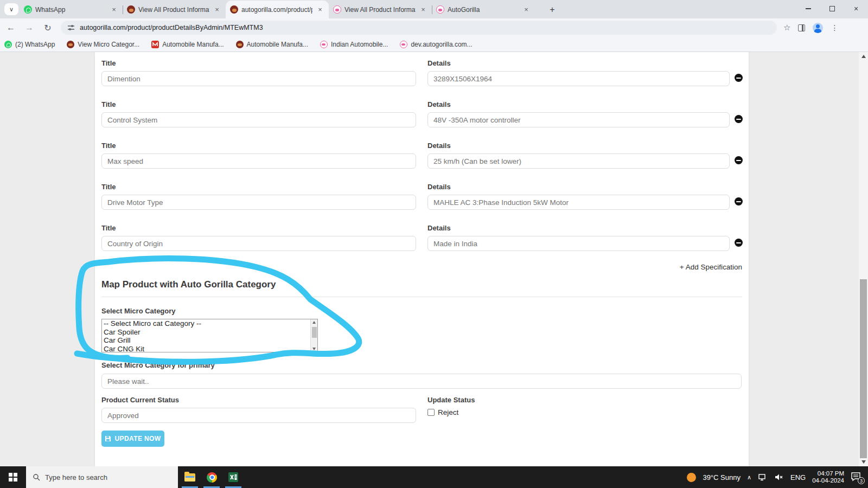  I want to click on maximize-icon, so click(832, 9).